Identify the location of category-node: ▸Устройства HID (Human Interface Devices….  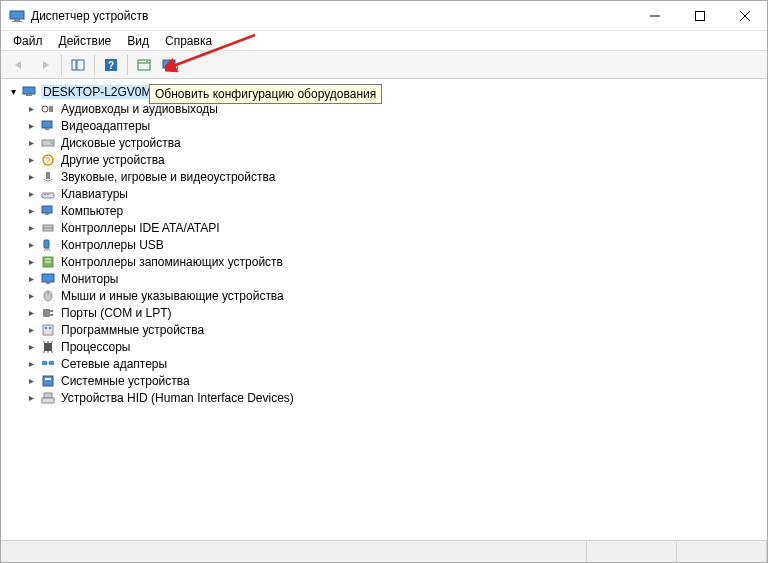
(384, 398).